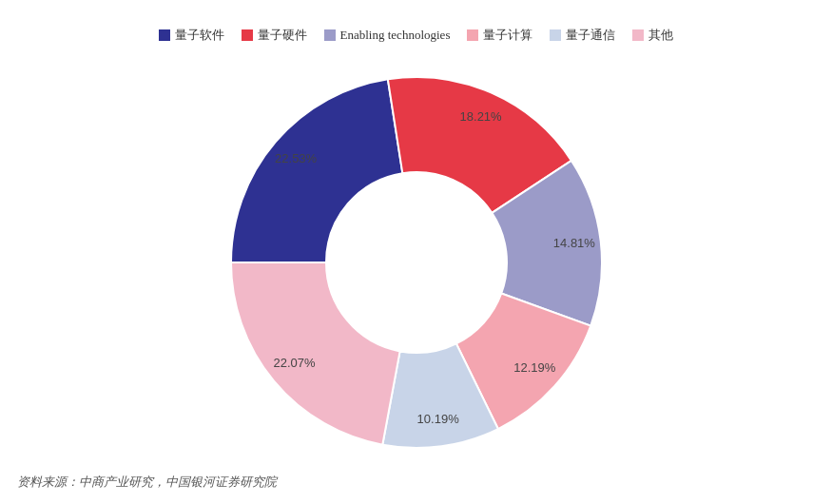 Image resolution: width=832 pixels, height=504 pixels. What do you see at coordinates (582, 35) in the screenshot?
I see `legend-item: 量子通信` at bounding box center [582, 35].